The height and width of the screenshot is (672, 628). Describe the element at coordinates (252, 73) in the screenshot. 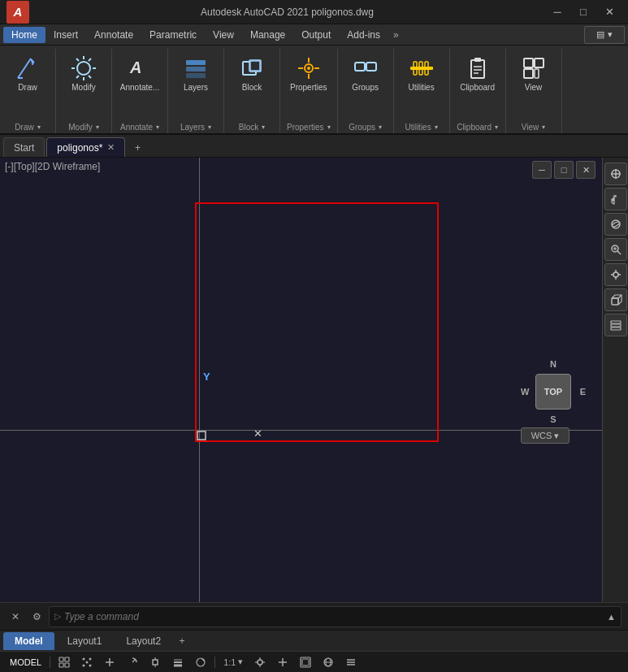

I see `ribbon-block-button: Block` at that location.